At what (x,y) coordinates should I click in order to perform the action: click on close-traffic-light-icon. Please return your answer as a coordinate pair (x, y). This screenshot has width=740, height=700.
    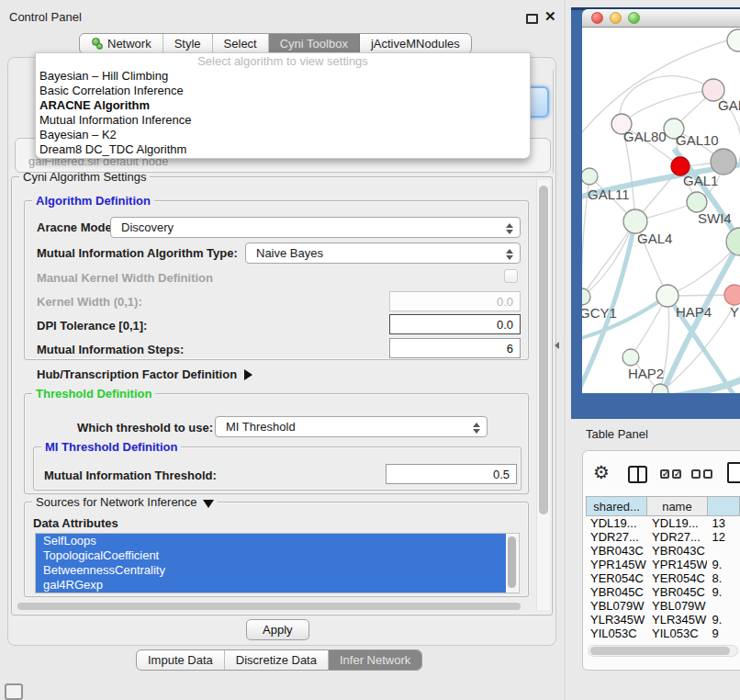
    Looking at the image, I should click on (597, 18).